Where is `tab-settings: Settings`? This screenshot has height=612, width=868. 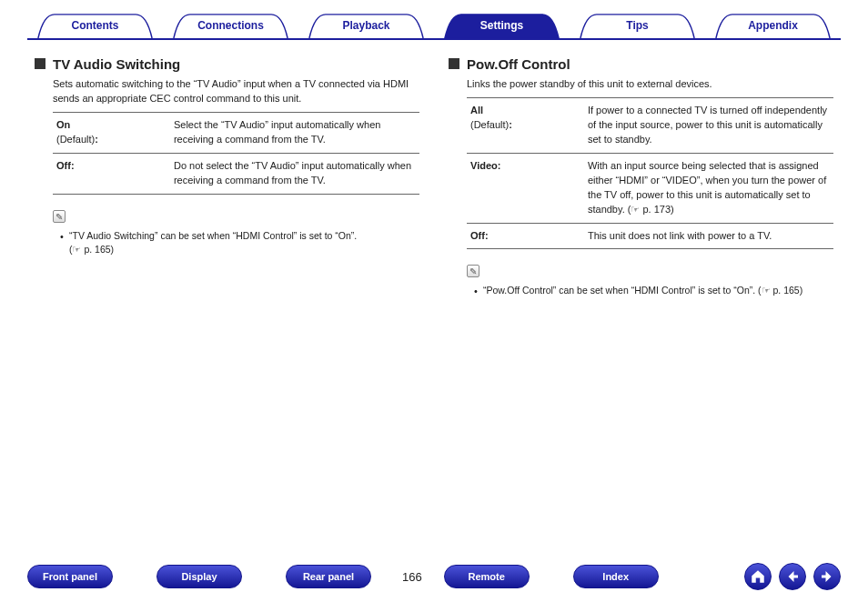
tab-settings: Settings is located at coordinates (502, 25).